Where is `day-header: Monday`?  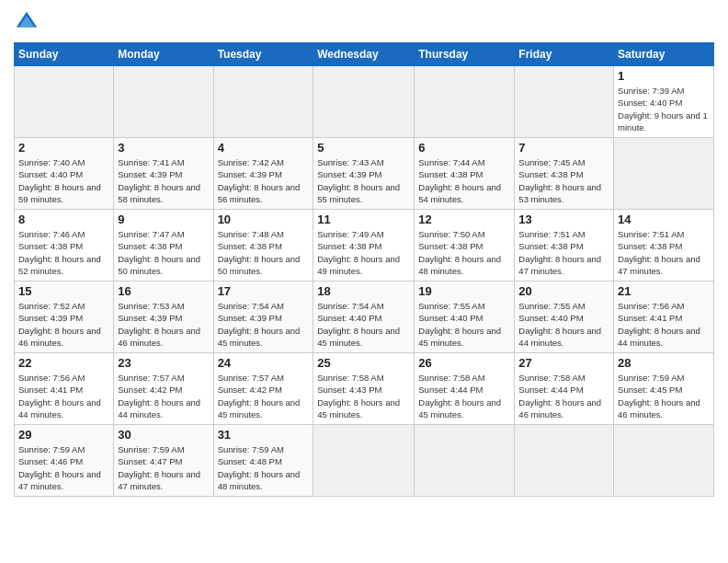
day-header: Monday is located at coordinates (164, 55).